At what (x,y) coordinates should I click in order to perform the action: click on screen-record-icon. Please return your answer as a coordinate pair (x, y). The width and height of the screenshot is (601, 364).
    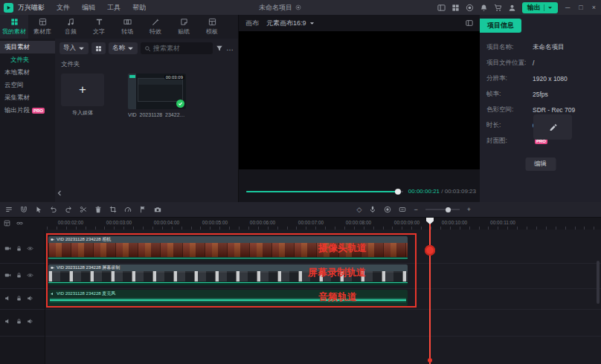
    Looking at the image, I should click on (470, 7).